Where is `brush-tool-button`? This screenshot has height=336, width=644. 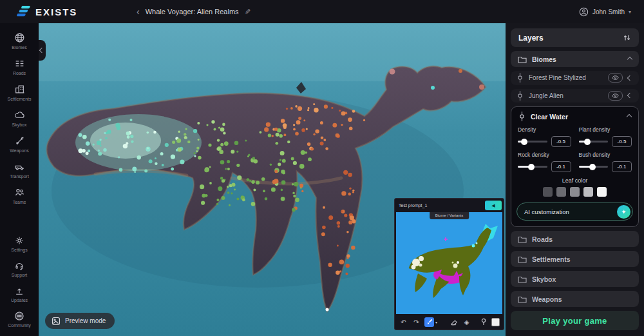
brush-tool-button is located at coordinates (429, 322).